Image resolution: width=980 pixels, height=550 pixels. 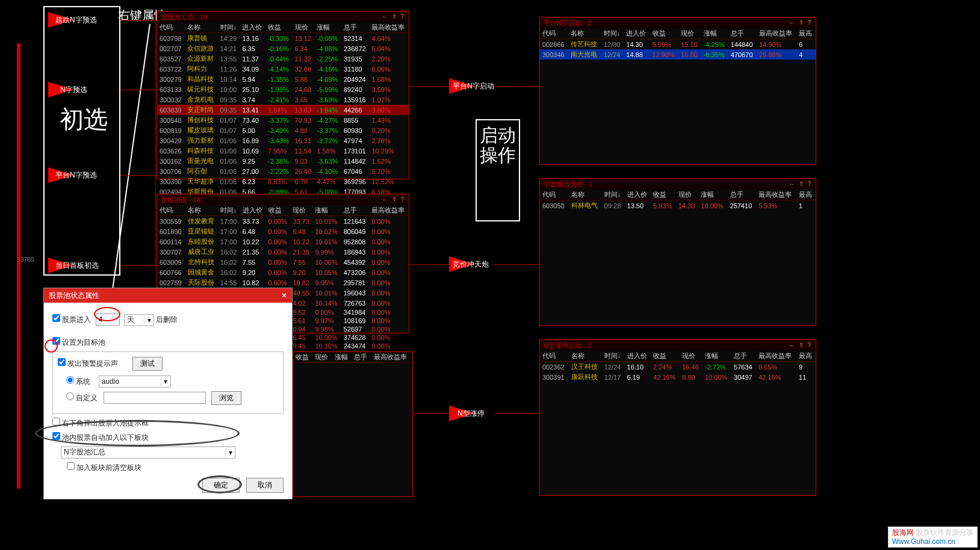 I want to click on browse-button: 浏览, so click(x=226, y=398).